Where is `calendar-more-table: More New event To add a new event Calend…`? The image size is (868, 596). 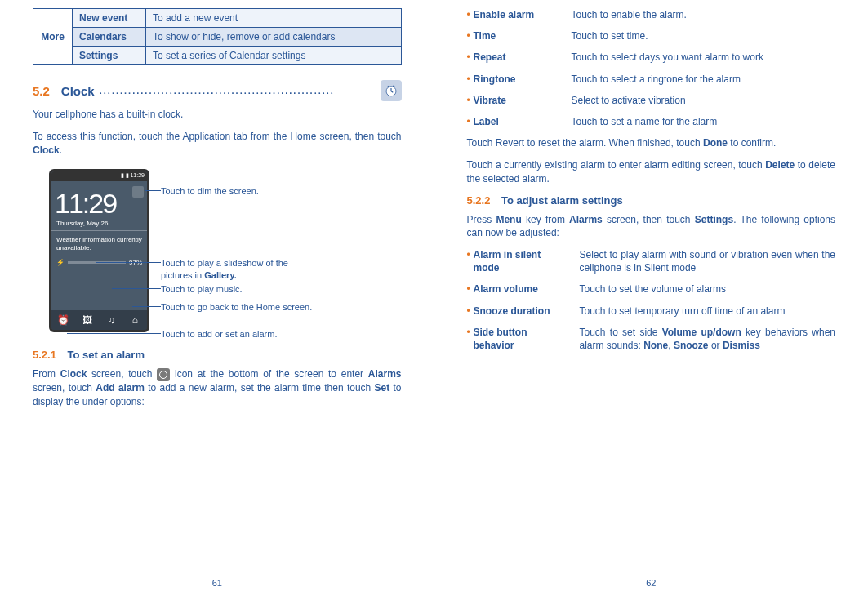
calendar-more-table: More New event To add a new event Calend… is located at coordinates (217, 37).